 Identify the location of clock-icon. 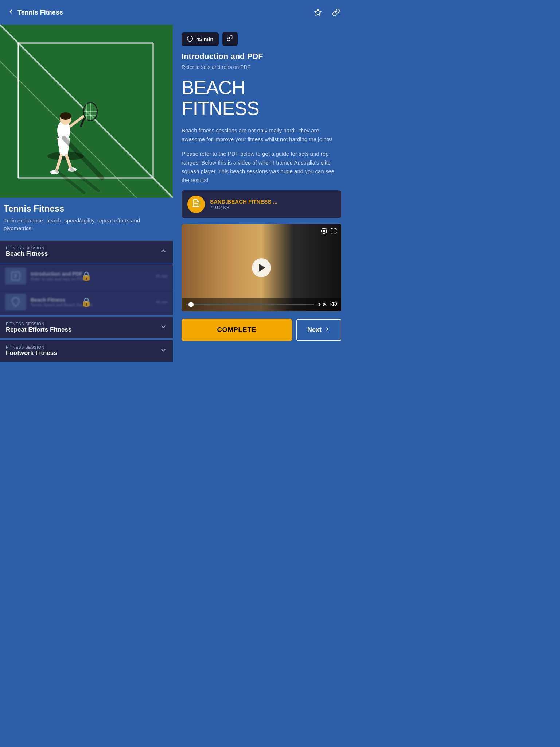
(190, 39).